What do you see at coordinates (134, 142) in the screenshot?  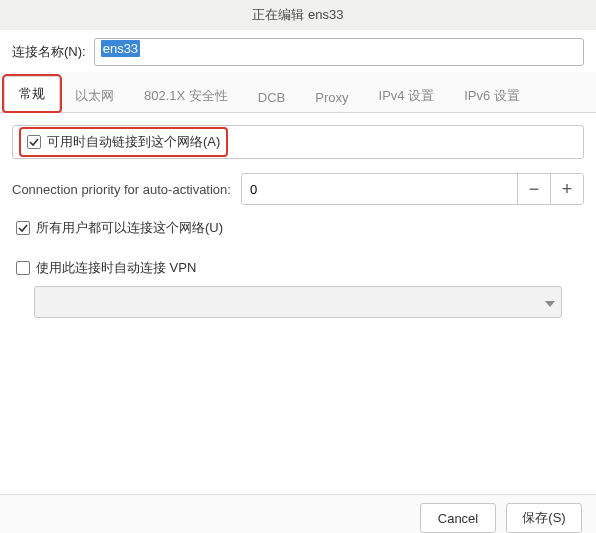 I see `auto-connect-label: 可用时自动链接到这个网络(A)` at bounding box center [134, 142].